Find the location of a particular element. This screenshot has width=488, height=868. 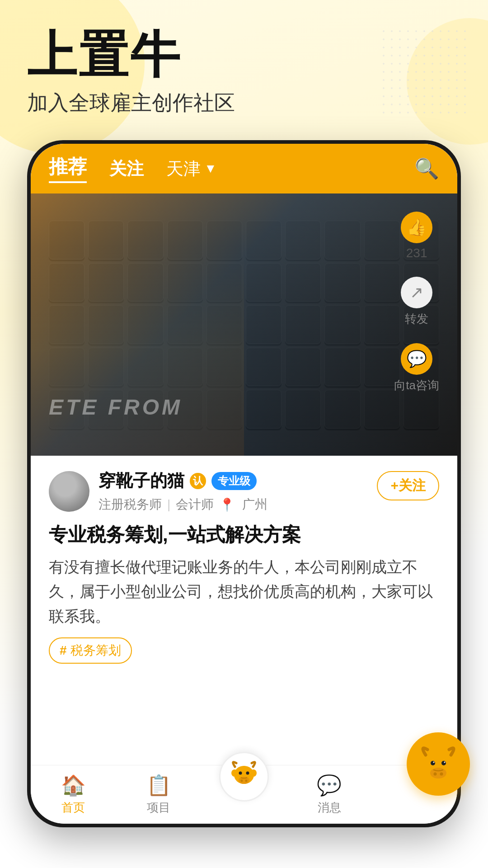

consult-action: 💬 向ta咨询 is located at coordinates (417, 368).